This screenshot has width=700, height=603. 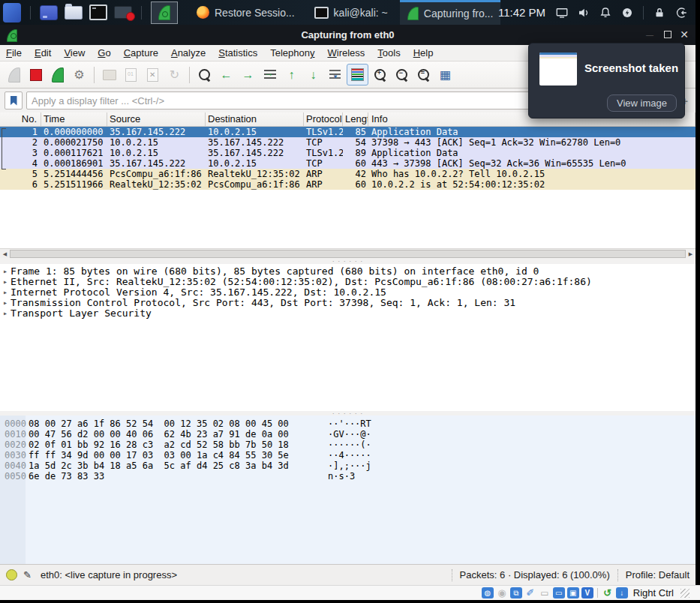 I want to click on lock-icon, so click(x=659, y=13).